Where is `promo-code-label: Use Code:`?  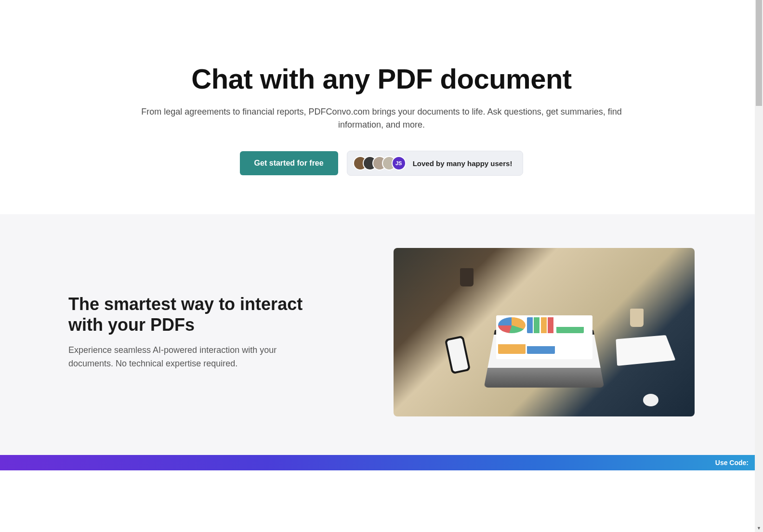 promo-code-label: Use Code: is located at coordinates (732, 463).